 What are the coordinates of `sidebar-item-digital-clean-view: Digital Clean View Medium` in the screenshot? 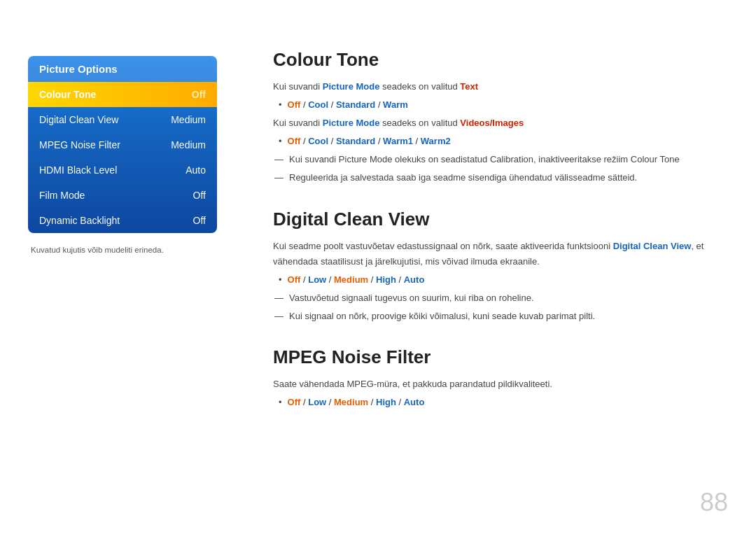 It's located at (122, 120).